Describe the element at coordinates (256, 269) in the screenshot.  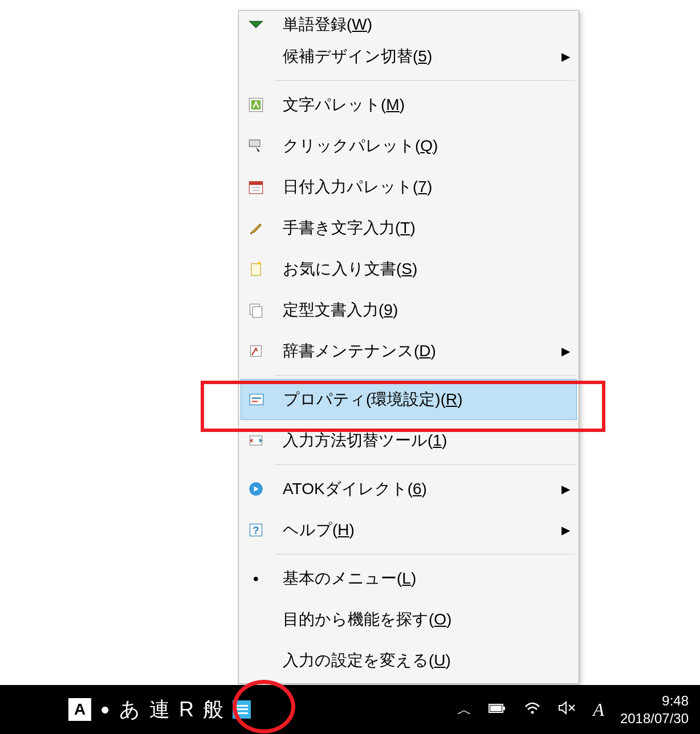
I see `favorite-doc-icon` at that location.